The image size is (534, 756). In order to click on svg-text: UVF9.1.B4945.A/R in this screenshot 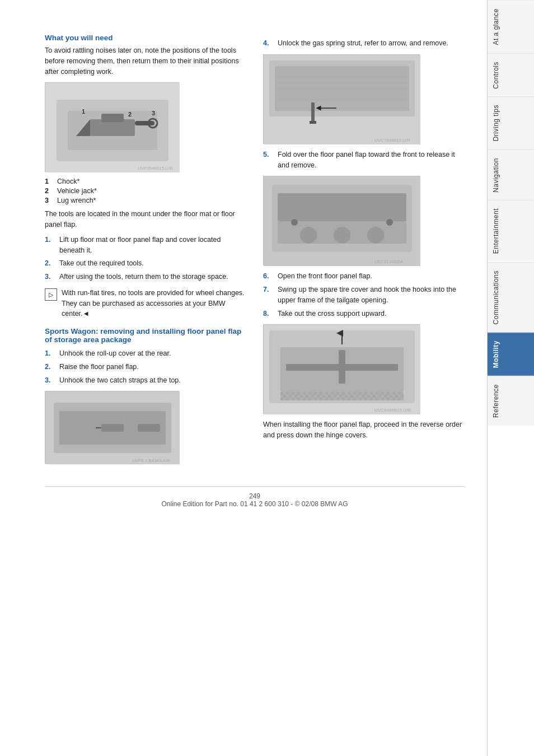, I will do `click(151, 460)`.